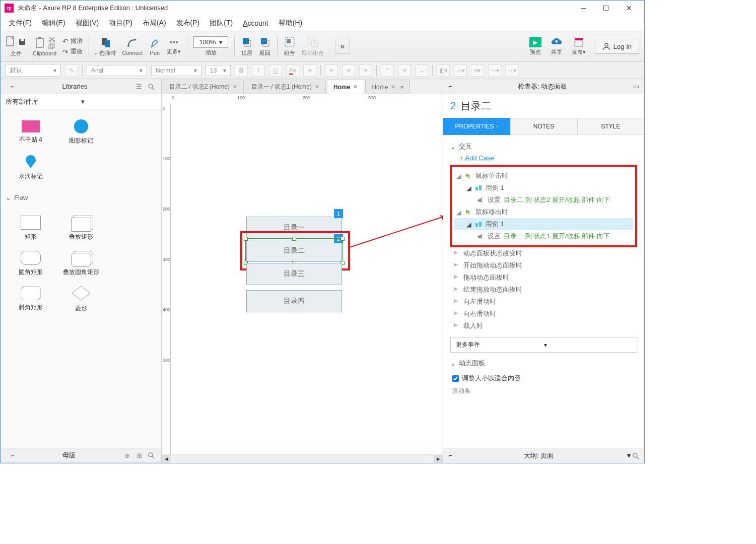 The image size is (756, 544). I want to click on tab-style: STYLE, so click(610, 126).